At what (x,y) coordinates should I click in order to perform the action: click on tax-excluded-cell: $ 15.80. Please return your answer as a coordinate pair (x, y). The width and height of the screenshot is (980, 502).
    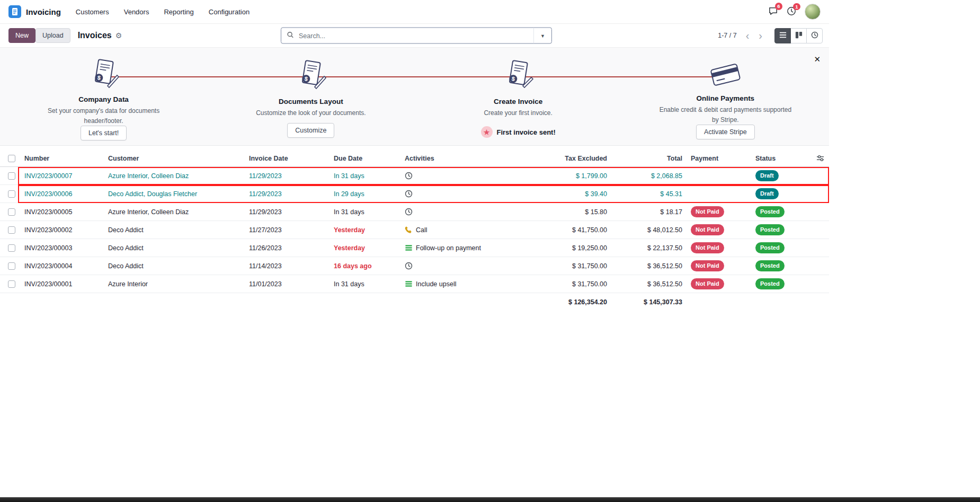
    Looking at the image, I should click on (569, 212).